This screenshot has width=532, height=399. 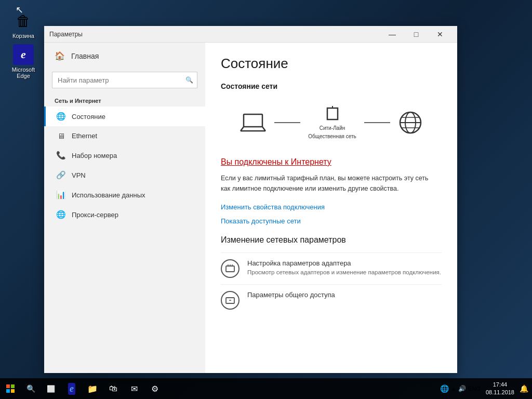 What do you see at coordinates (10, 389) in the screenshot?
I see `windows-logo-icon` at bounding box center [10, 389].